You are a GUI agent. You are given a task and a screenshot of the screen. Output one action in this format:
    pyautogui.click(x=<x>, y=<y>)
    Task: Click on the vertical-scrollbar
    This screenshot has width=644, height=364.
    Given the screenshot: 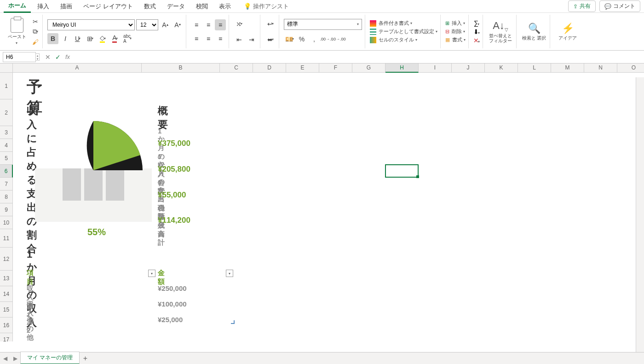 What is the action you would take?
    pyautogui.click(x=640, y=214)
    